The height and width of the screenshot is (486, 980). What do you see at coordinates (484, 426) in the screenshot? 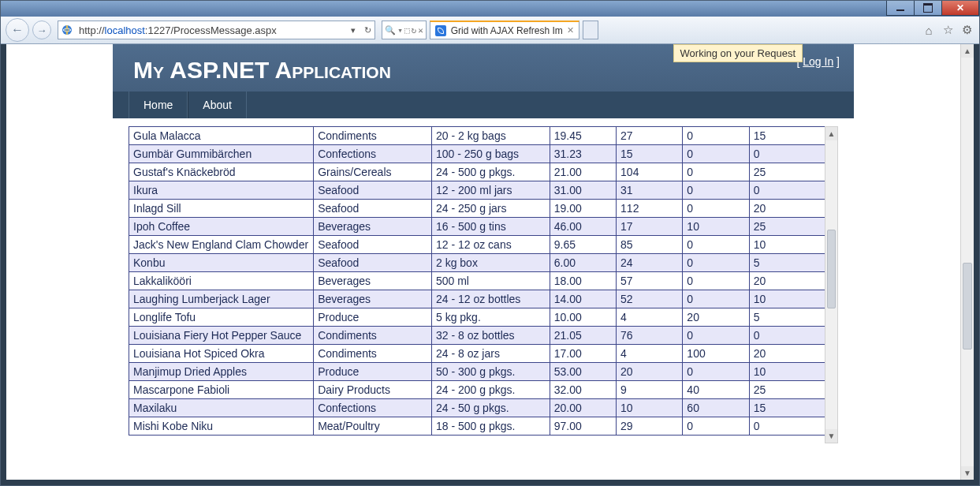
I see `table-row: Mishi Kobe NikuMeat/Poultry18 - 500 g pk…` at bounding box center [484, 426].